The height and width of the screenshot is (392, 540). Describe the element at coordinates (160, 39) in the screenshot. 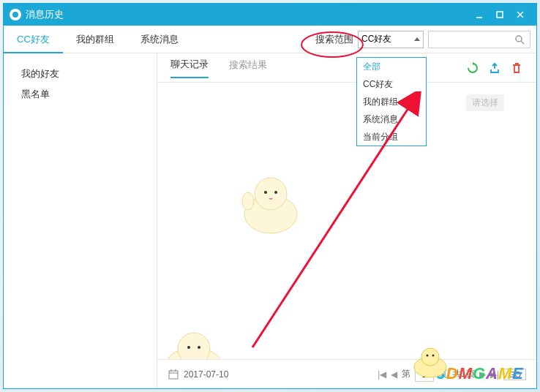

I see `nav-system-msgs: 系统消息` at that location.